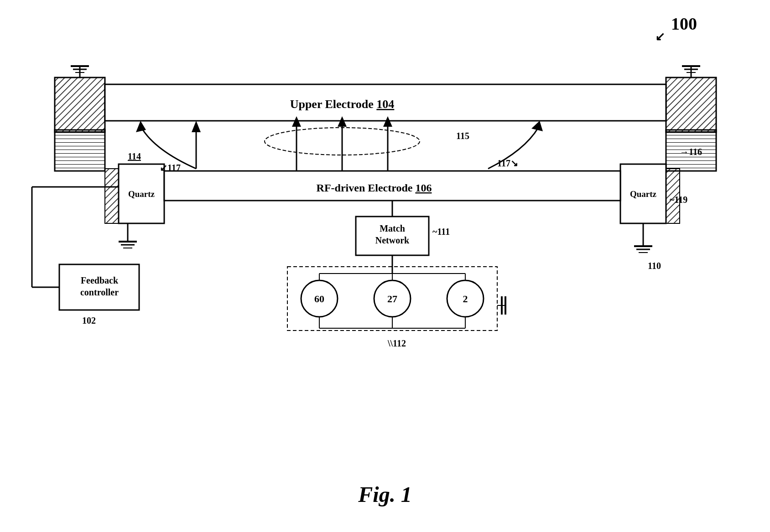 The width and height of the screenshot is (770, 532). I want to click on svg-text: 115, so click(463, 136).